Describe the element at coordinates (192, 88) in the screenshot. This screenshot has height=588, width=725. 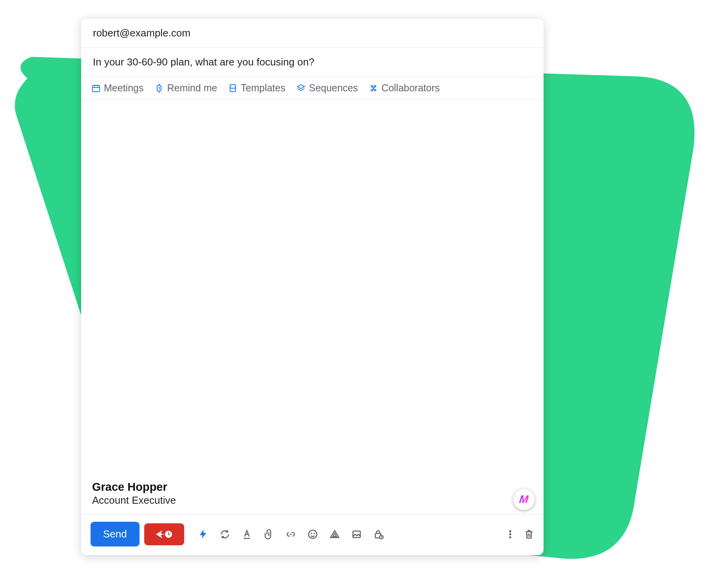
I see `remind-label: Remind me` at that location.